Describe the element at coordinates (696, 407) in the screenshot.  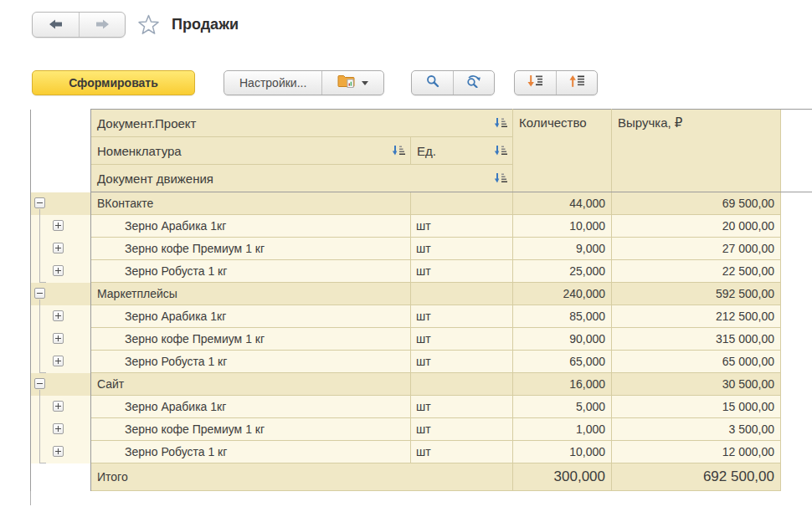
I see `revenue-cell: 15 000,00` at that location.